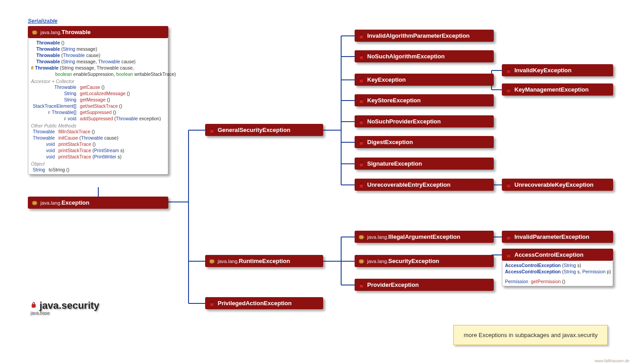 The image size is (632, 364). Describe the element at coordinates (424, 285) in the screenshot. I see `class-providerexception: ProviderException` at that location.